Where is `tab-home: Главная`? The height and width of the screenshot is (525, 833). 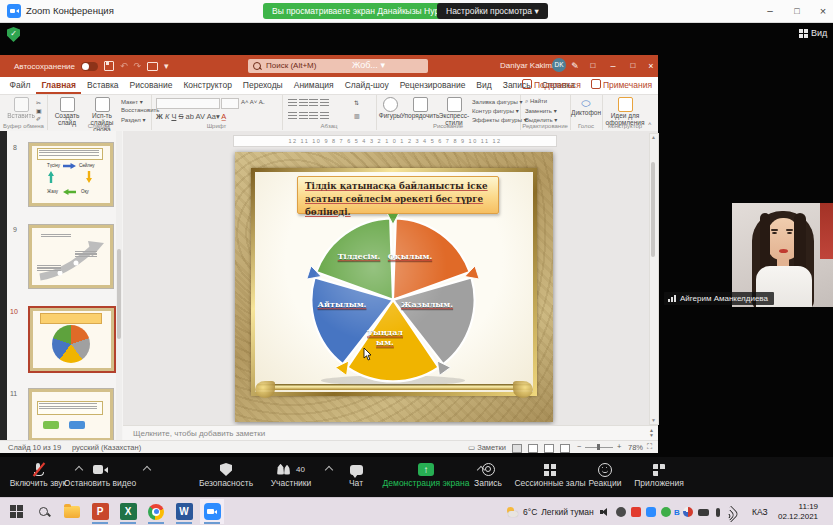 tab-home: Главная is located at coordinates (59, 86).